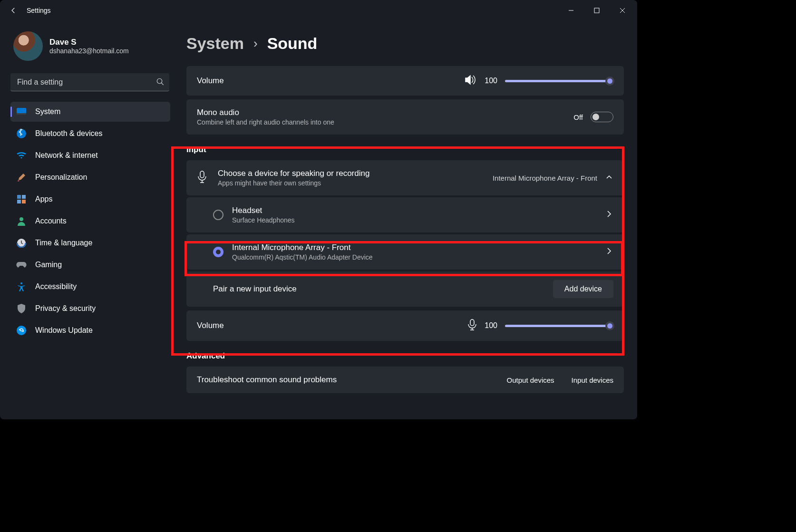 Image resolution: width=796 pixels, height=532 pixels. Describe the element at coordinates (405, 289) in the screenshot. I see `pair-device-row: Pair a new input device Add device` at that location.